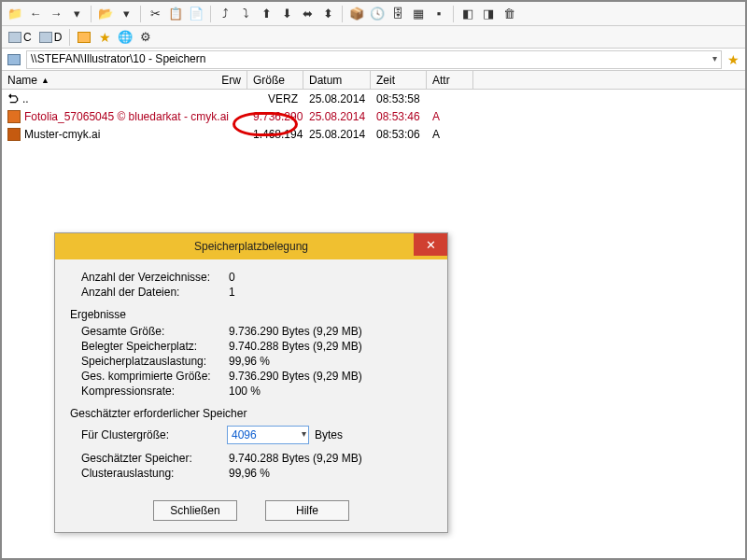  What do you see at coordinates (337, 80) in the screenshot?
I see `col-date: Datum` at bounding box center [337, 80].